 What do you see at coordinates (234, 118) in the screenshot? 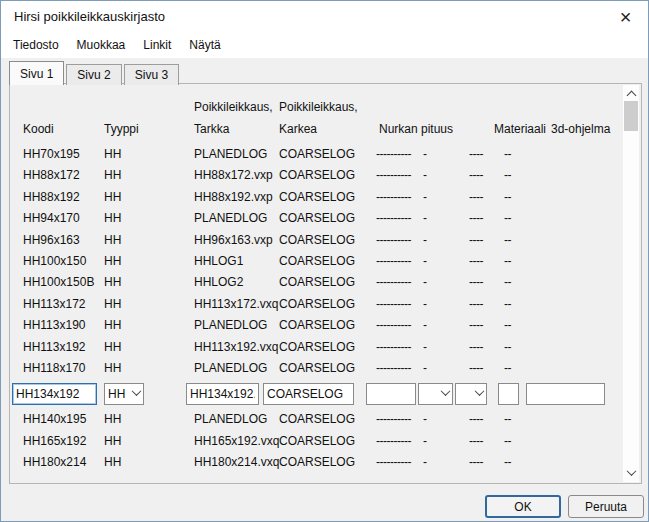
I see `column-header-poikkileikkaus-tarkka: Poikkileikkaus, Tarkka` at bounding box center [234, 118].